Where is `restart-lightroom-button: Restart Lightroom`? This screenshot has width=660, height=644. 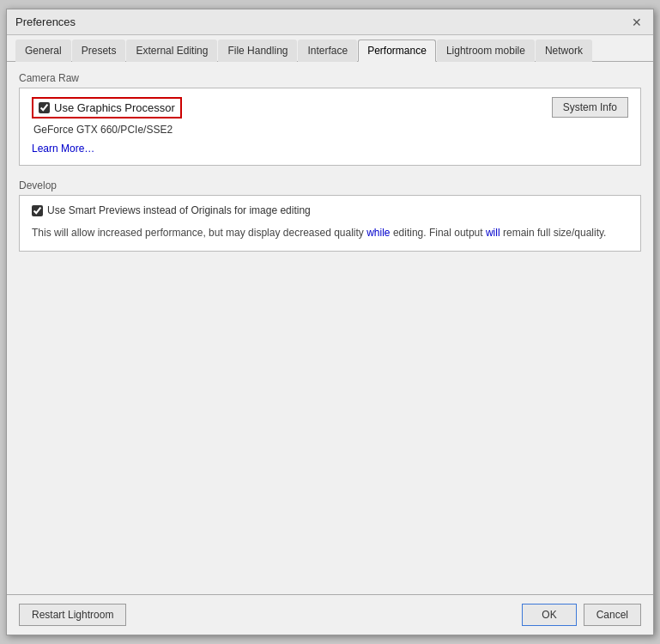 restart-lightroom-button: Restart Lightroom is located at coordinates (72, 615).